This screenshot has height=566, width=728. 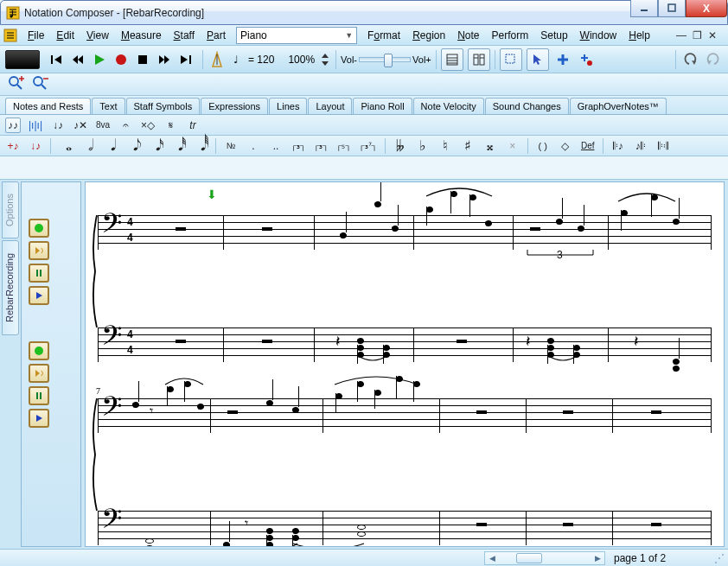 What do you see at coordinates (445, 146) in the screenshot?
I see `tool-natural: ♮` at bounding box center [445, 146].